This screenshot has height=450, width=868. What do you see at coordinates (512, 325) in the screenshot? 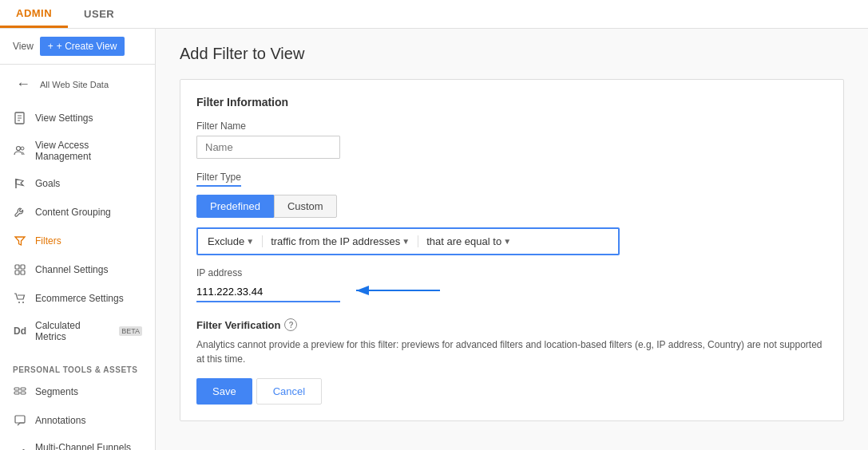
I see `filter-verification-title: Filter Verification ?` at bounding box center [512, 325].